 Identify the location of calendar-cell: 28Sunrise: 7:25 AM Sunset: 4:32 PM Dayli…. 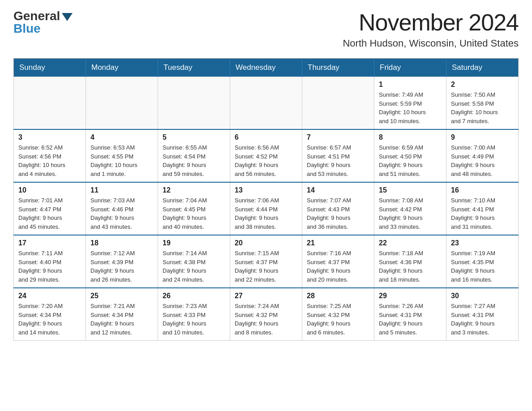
(339, 314).